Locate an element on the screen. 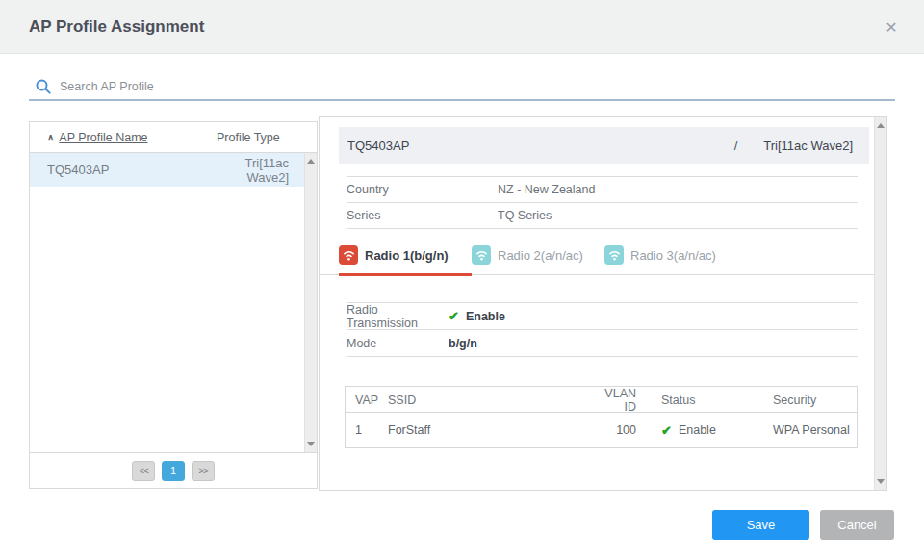 This screenshot has width=924, height=560. sort-asc-icon: ∧ is located at coordinates (50, 137).